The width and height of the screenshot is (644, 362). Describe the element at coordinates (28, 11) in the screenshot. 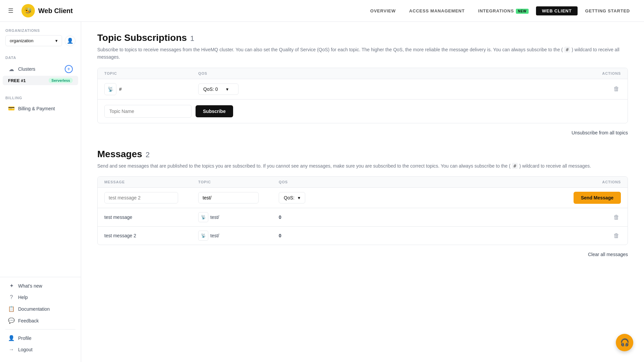

I see `logo-icon: 🐝` at that location.